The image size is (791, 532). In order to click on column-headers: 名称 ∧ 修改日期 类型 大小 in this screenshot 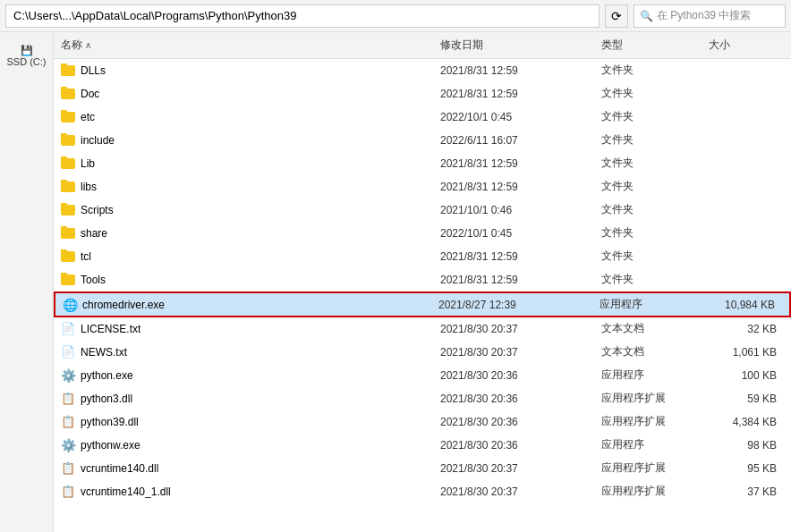, I will do `click(422, 46)`.